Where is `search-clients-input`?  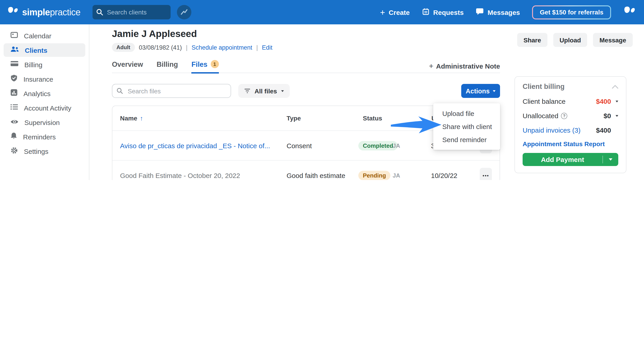
search-clients-input is located at coordinates (132, 12).